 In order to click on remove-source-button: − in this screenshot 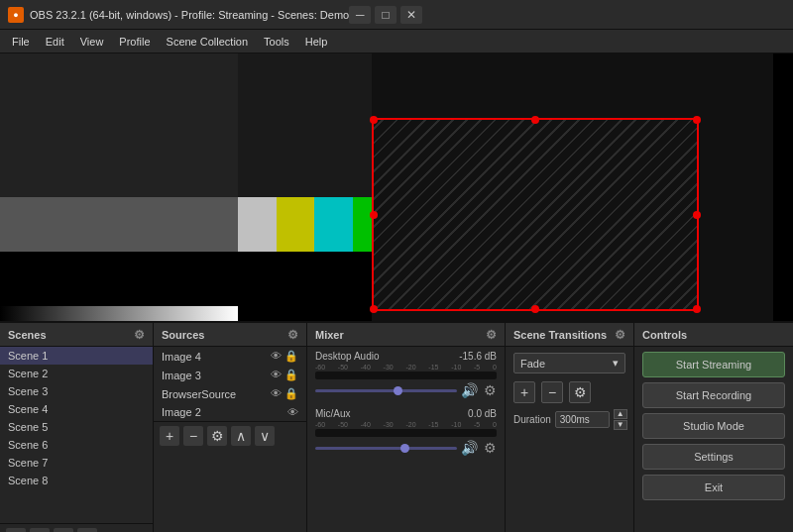, I will do `click(193, 436)`.